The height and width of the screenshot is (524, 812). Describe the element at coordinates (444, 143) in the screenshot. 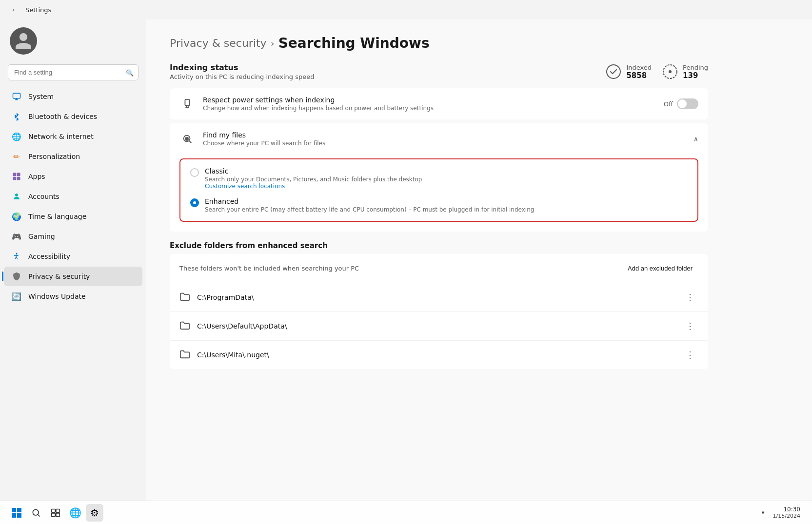

I see `find-files-subtitle: Choose where your PC will search for fil…` at that location.